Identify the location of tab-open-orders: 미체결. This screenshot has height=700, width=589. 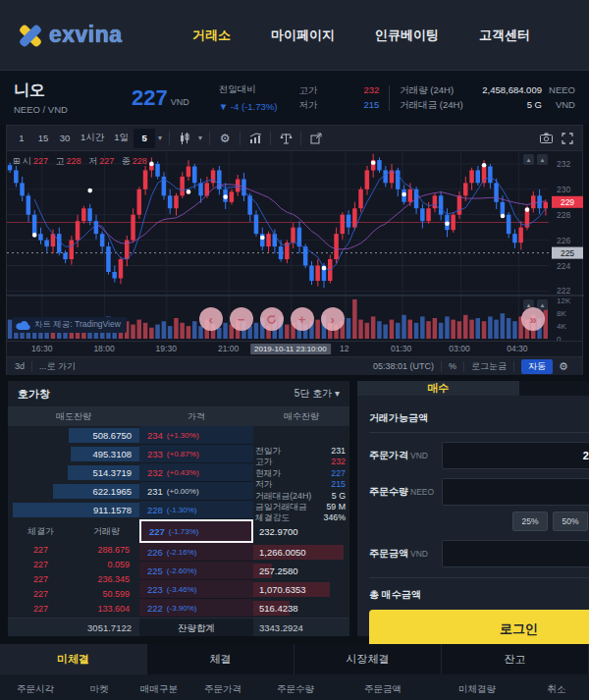
(74, 660).